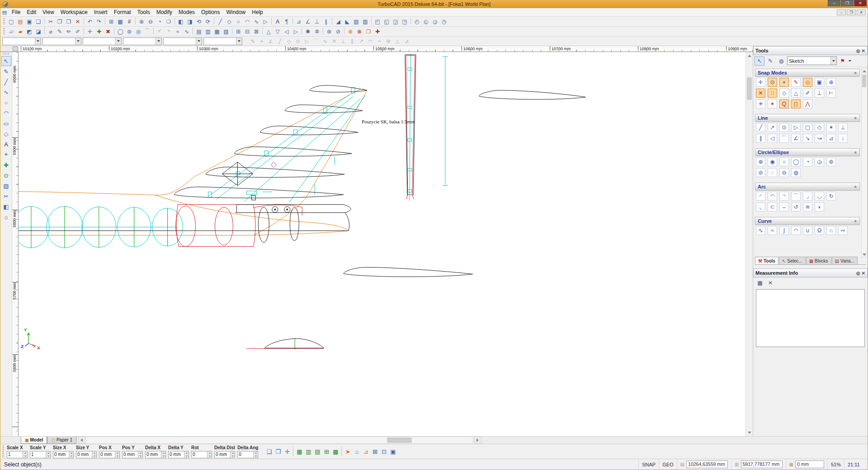 The height and width of the screenshot is (470, 868). I want to click on circle-tool-icon: ◶, so click(819, 162).